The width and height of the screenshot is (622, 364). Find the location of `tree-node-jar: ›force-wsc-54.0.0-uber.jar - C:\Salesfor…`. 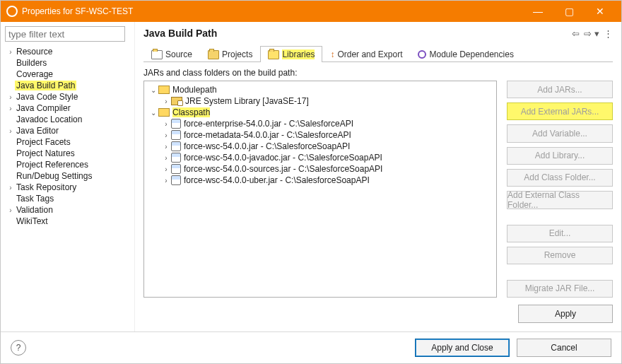

tree-node-jar: ›force-wsc-54.0.0-uber.jar - C:\Salesfor… is located at coordinates (320, 180).